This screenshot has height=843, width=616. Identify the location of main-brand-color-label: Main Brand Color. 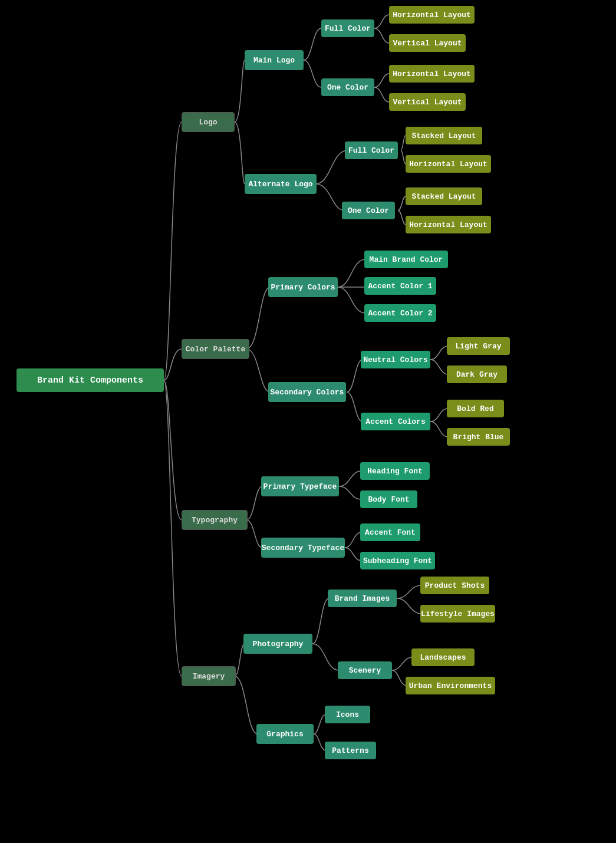
(407, 259).